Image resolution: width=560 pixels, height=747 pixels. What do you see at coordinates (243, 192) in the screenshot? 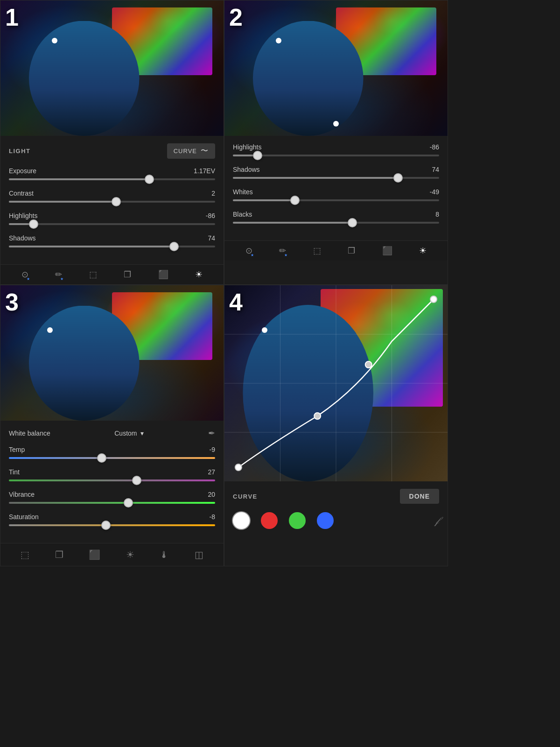
I see `whites-label: Whites` at bounding box center [243, 192].